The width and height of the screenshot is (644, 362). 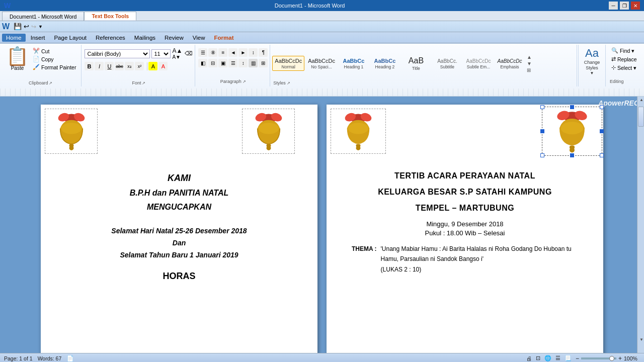 What do you see at coordinates (17, 59) in the screenshot?
I see `paste-button: 📋 Paste` at bounding box center [17, 59].